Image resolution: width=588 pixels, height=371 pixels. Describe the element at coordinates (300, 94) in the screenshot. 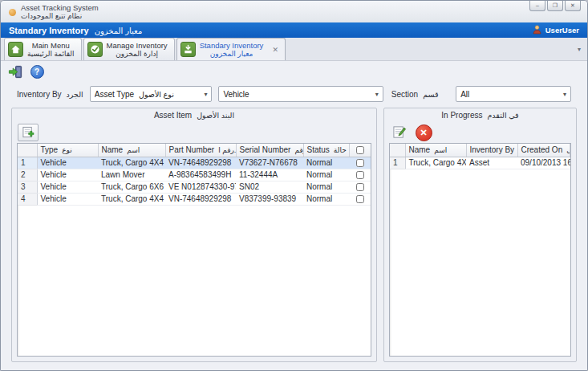

I see `asset-type-select: Vehicle ▾` at that location.